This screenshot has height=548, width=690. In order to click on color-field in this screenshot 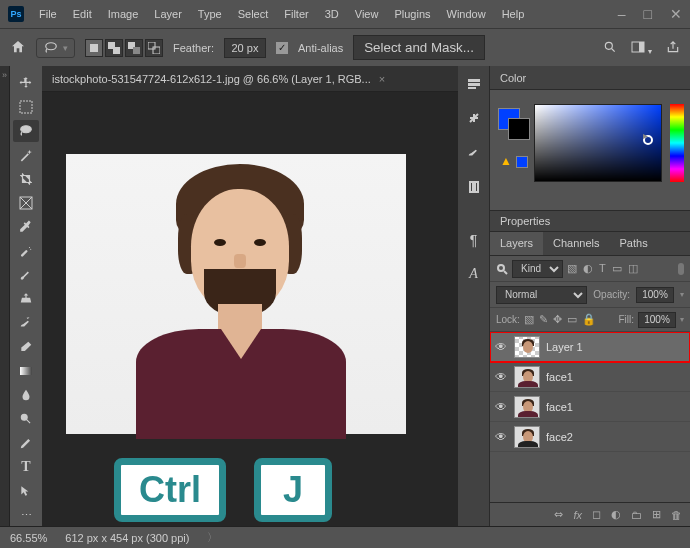, I will do `click(598, 143)`.